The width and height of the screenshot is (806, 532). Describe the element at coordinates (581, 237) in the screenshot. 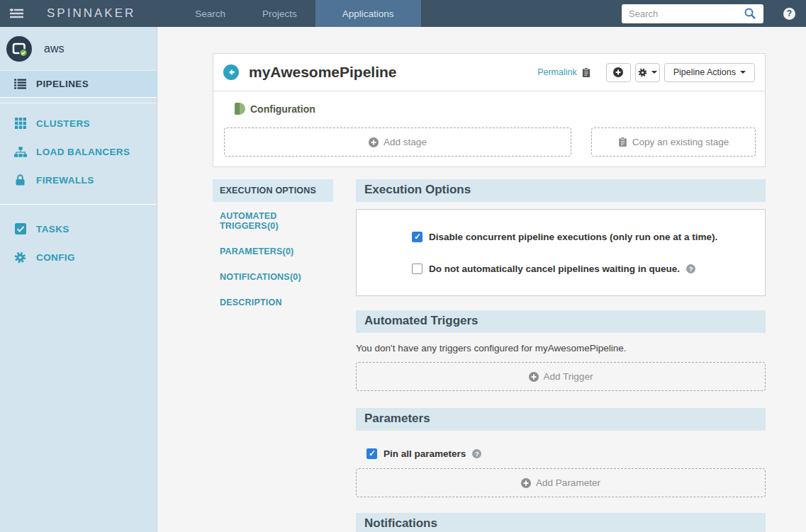

I see `disable-concurrent-checkbox-row: Disable concurrent pipeline executions (…` at that location.